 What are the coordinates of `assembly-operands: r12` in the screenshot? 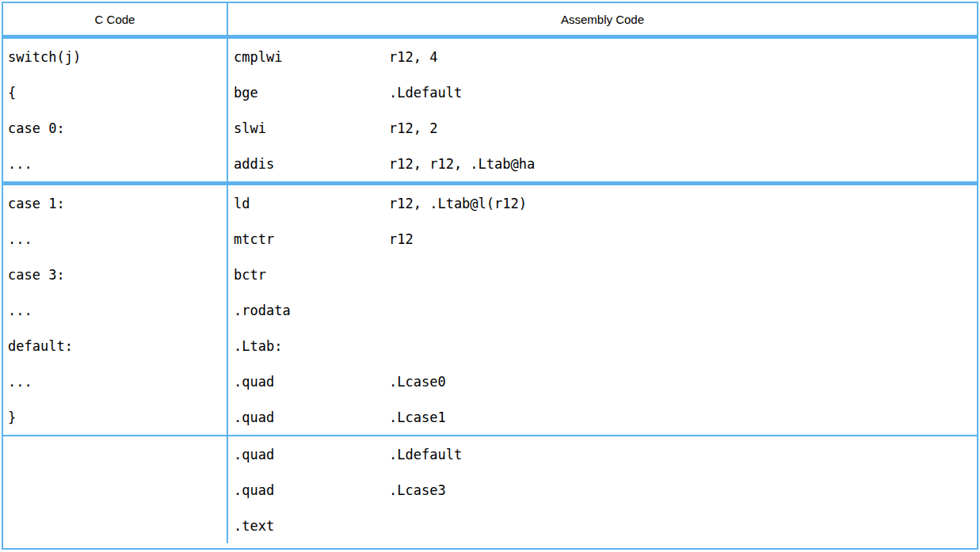 It's located at (401, 239).